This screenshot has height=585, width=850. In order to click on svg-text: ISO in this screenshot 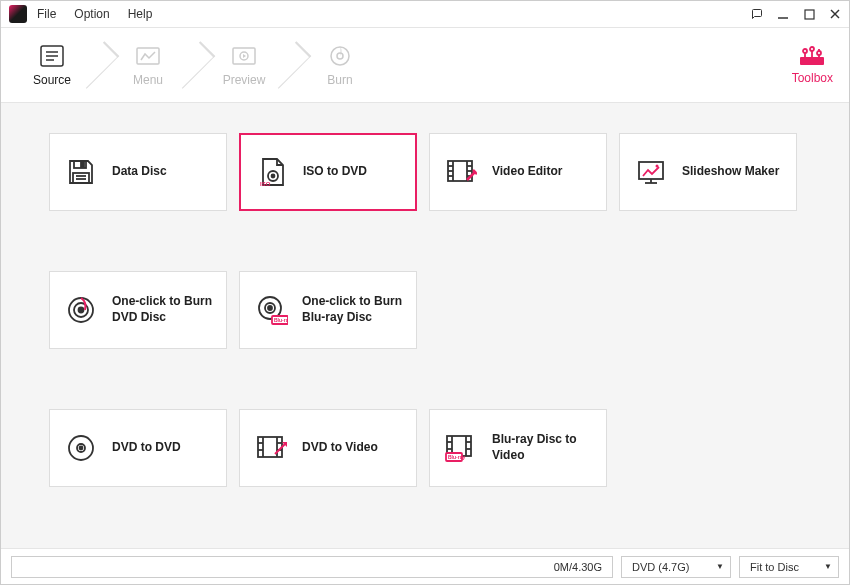, I will do `click(266, 184)`.